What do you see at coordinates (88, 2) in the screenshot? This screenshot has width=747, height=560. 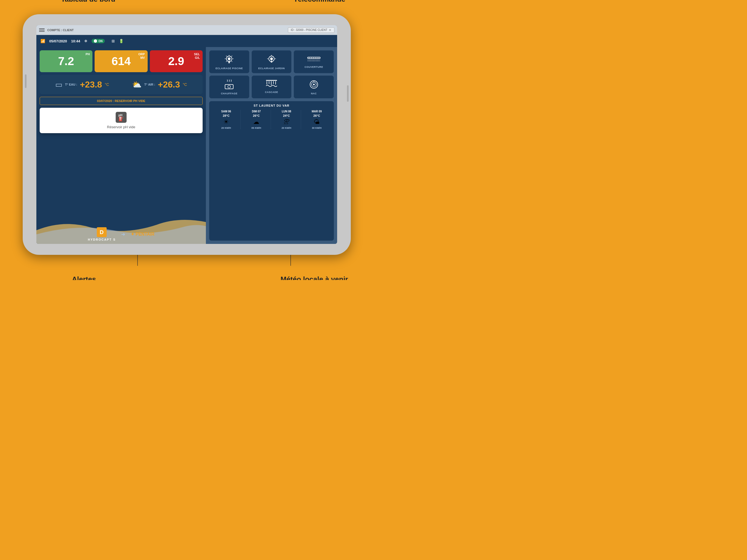 I see `label-tableau-de-bord: Tableau de bord` at bounding box center [88, 2].